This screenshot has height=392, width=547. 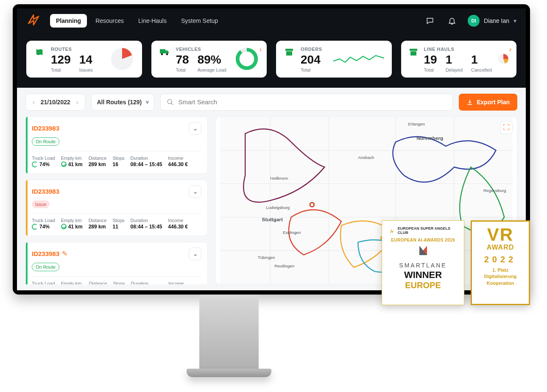 What do you see at coordinates (61, 60) in the screenshot?
I see `routes-total: 129` at bounding box center [61, 60].